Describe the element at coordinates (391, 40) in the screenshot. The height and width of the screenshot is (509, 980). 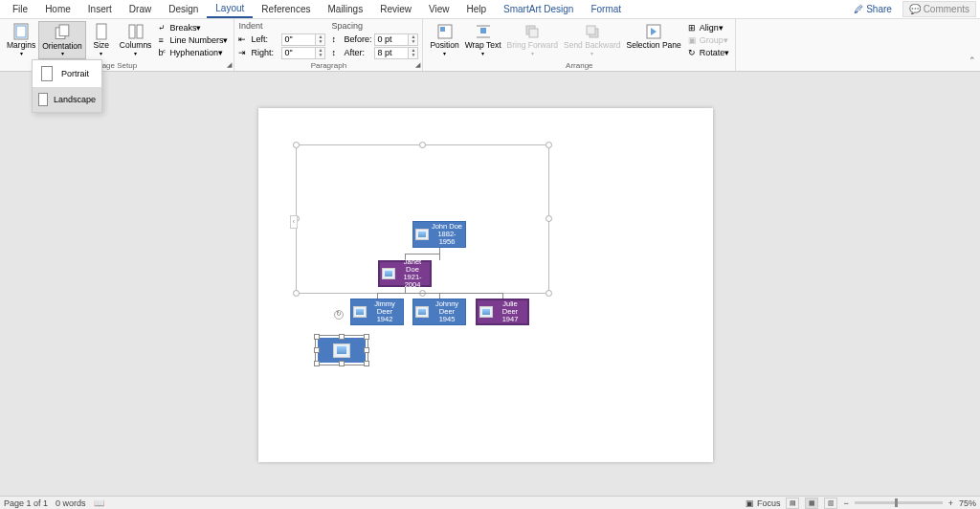
I see `spacing-before-input` at that location.